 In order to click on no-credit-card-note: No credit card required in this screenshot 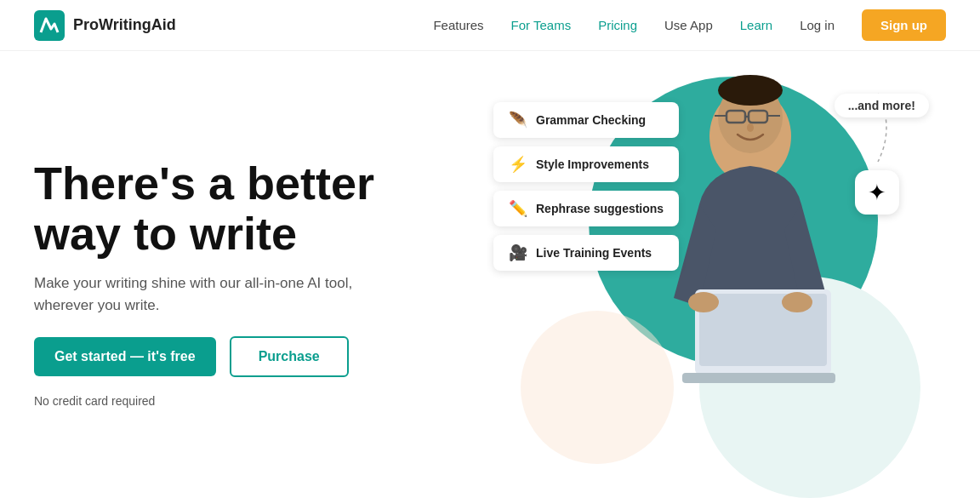, I will do `click(255, 401)`.